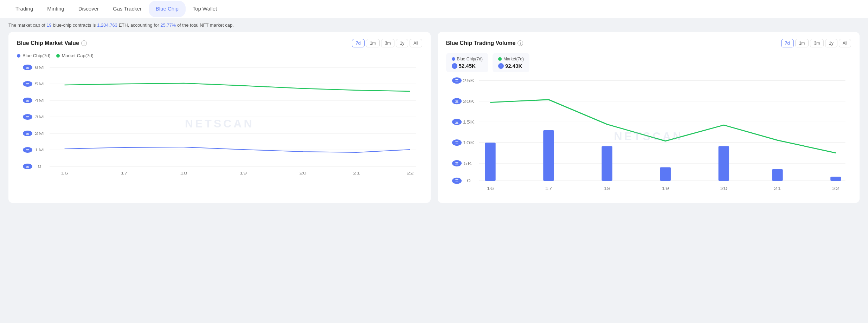 The width and height of the screenshot is (868, 323). I want to click on left-filter-1y: 1y, so click(402, 43).